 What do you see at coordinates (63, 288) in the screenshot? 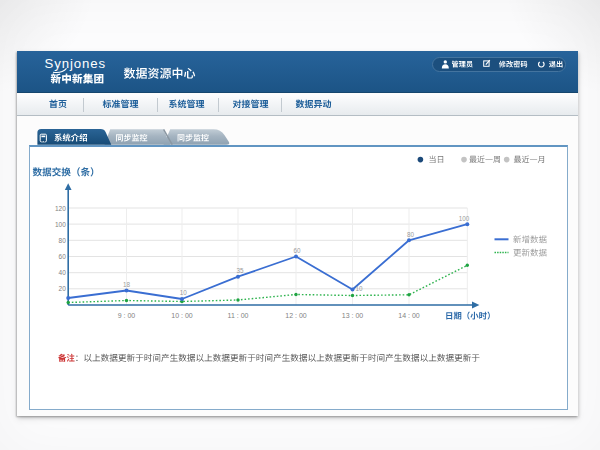
I see `svg-text: 20` at bounding box center [63, 288].